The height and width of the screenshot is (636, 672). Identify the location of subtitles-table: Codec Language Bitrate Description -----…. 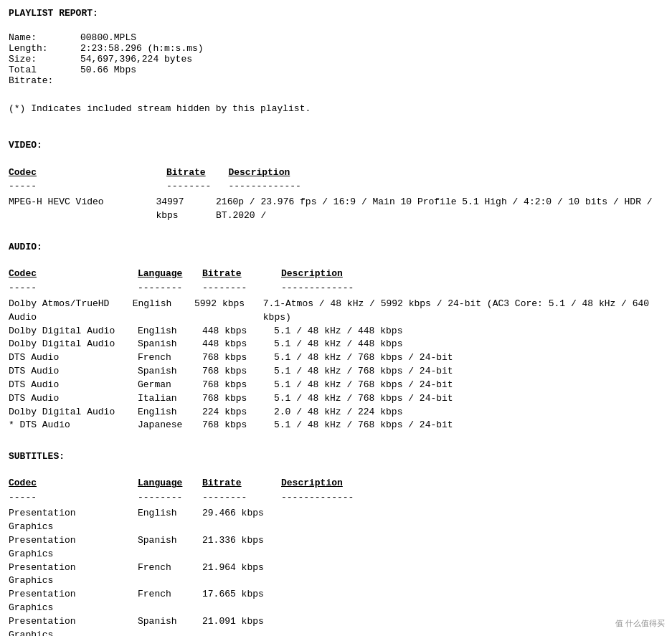
(336, 491).